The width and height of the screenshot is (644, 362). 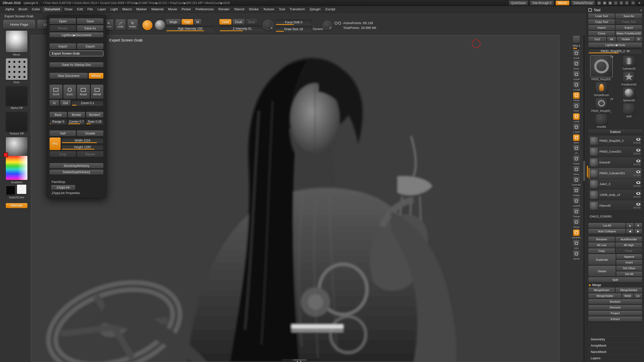 What do you see at coordinates (602, 259) in the screenshot?
I see `duplicate-button: Duplicate` at bounding box center [602, 259].